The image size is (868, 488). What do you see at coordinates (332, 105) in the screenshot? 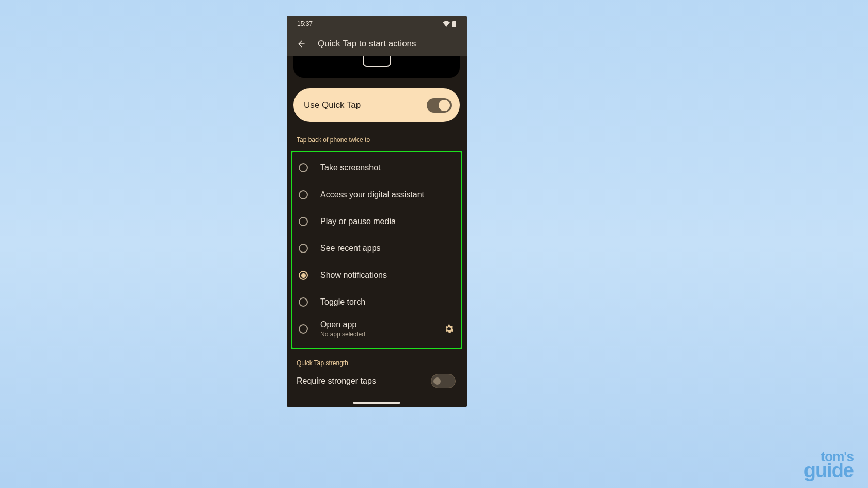
I see `use-quick-tap-label: Use Quick Tap` at bounding box center [332, 105].